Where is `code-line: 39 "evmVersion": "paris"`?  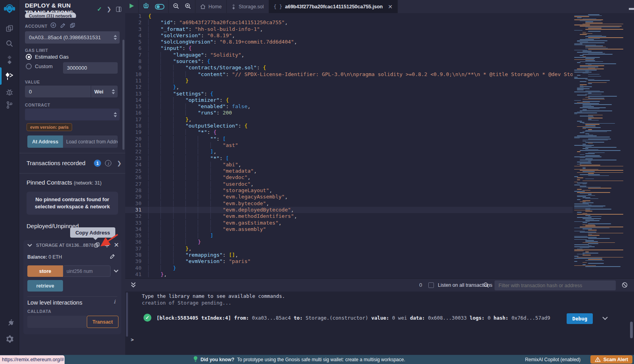
code-line: 39 "evmVersion": "paris" is located at coordinates (349, 261).